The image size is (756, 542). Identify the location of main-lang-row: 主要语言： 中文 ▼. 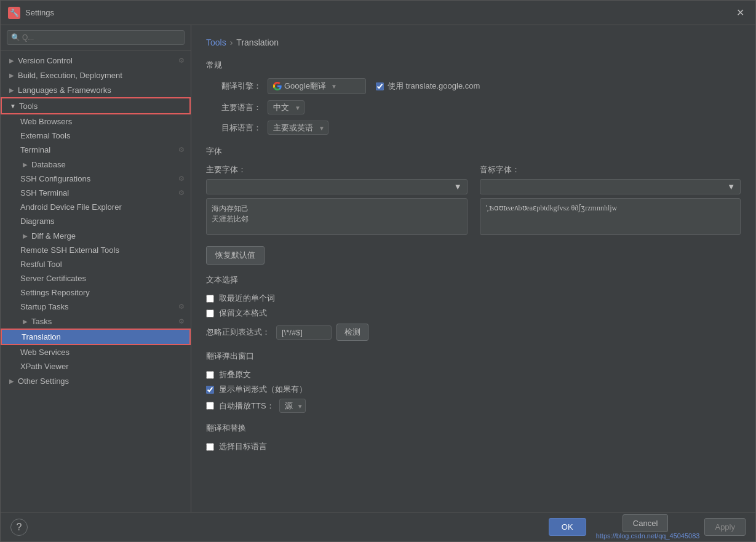
(474, 107).